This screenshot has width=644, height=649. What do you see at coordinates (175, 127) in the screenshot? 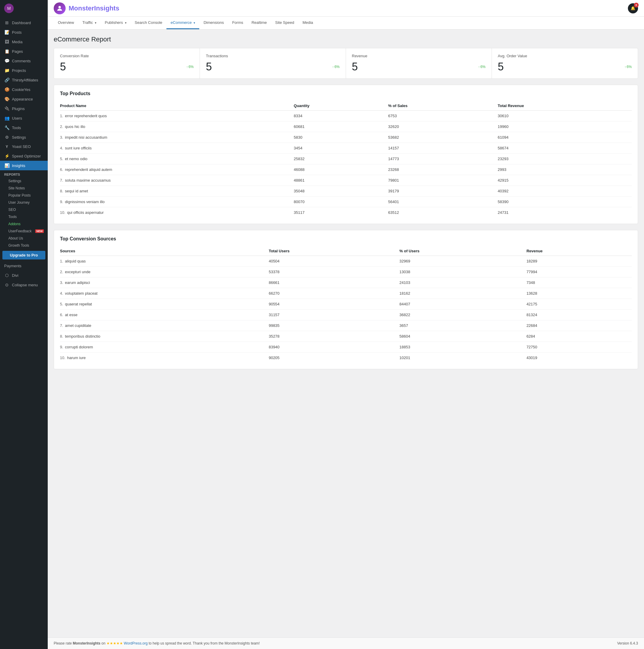
I see `product-name-cell: 2.quos hic illo` at bounding box center [175, 127].